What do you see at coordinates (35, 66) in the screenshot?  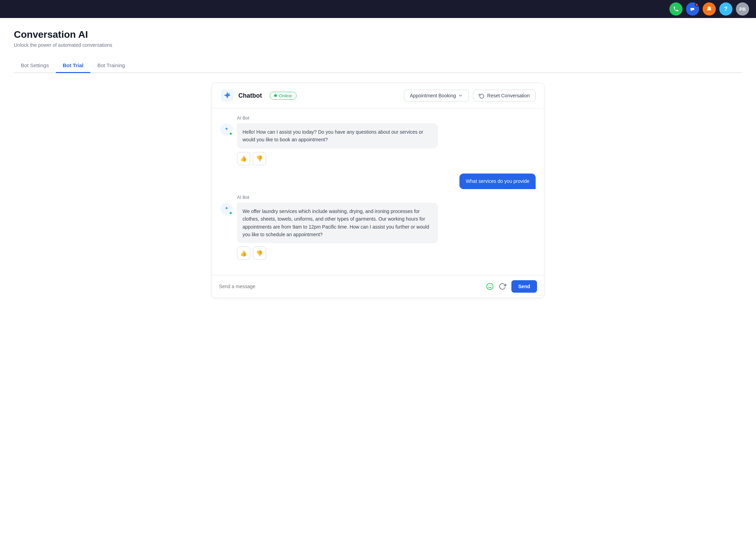 I see `tab-bot-settings: Bot Settings` at bounding box center [35, 66].